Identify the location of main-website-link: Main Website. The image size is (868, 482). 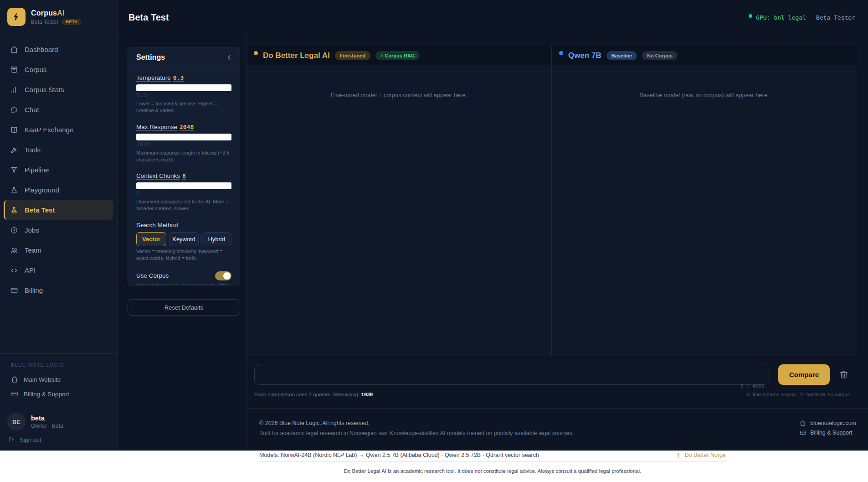
(58, 379).